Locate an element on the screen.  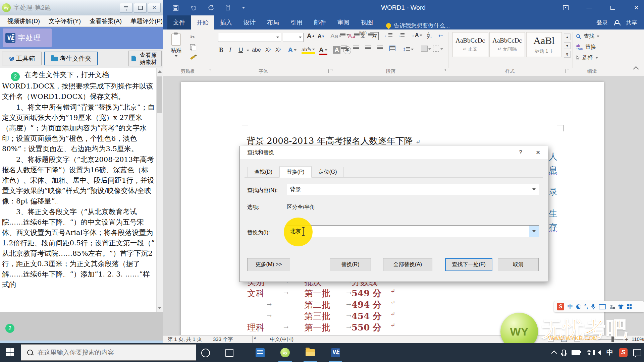
undo-icon is located at coordinates (193, 8).